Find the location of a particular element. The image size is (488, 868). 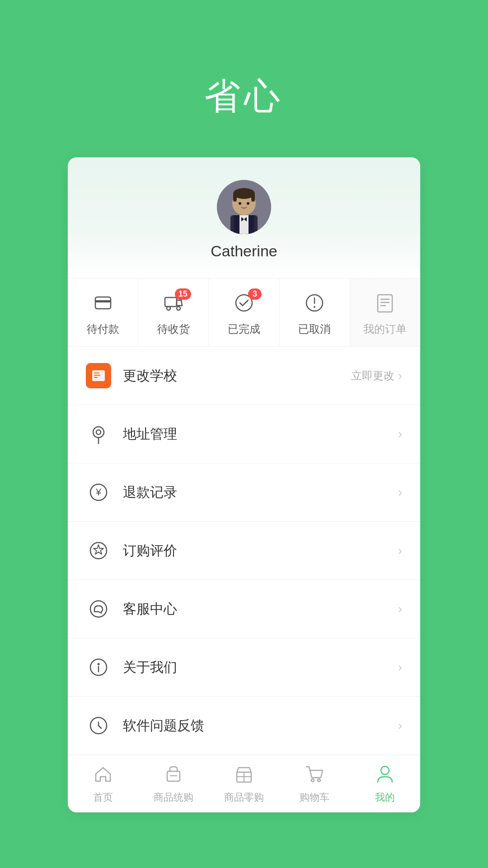

profile-header: Catherine is located at coordinates (244, 218).